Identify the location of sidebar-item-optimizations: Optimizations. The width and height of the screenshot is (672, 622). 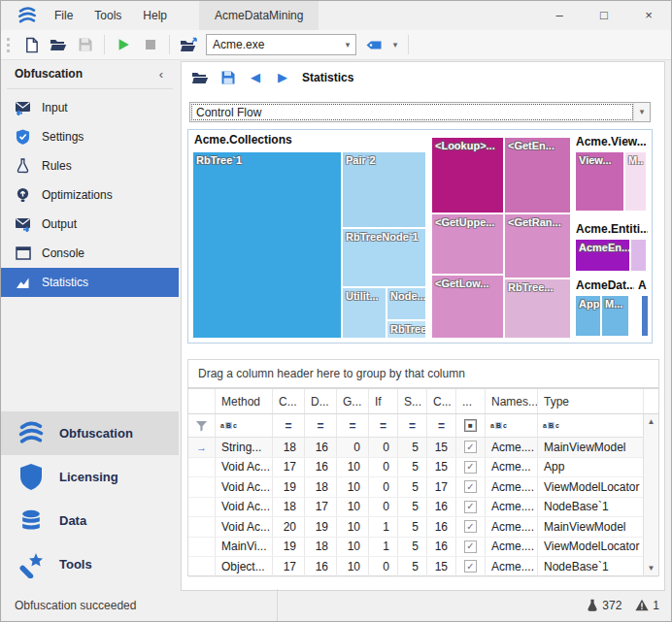
(89, 195).